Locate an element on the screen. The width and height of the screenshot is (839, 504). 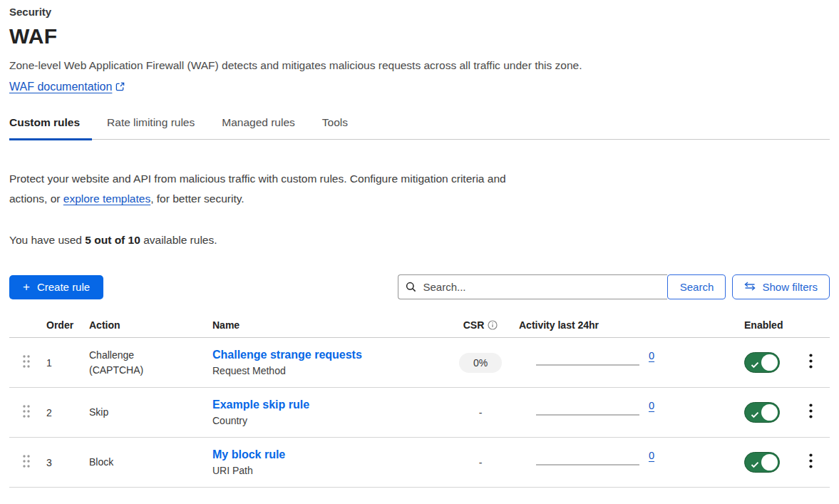
table-header-row: Order Action Name CSR Activity last 24hr… is located at coordinates (419, 324).